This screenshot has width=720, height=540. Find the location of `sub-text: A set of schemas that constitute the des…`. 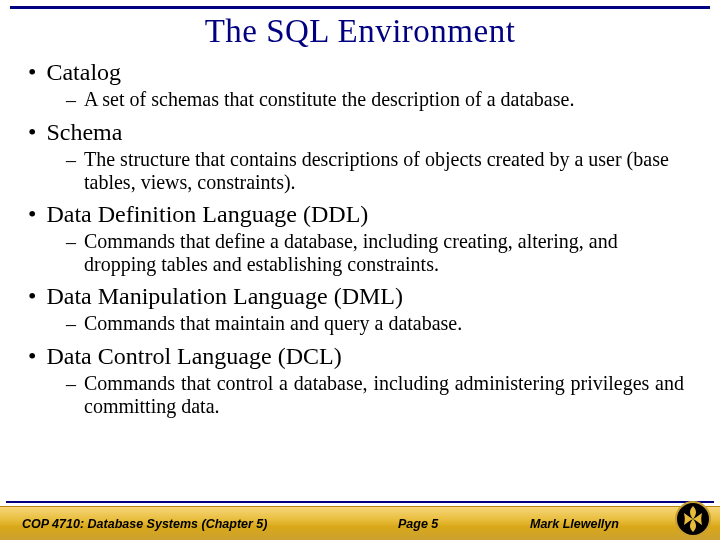

sub-text: A set of schemas that constitute the des… is located at coordinates (329, 100).